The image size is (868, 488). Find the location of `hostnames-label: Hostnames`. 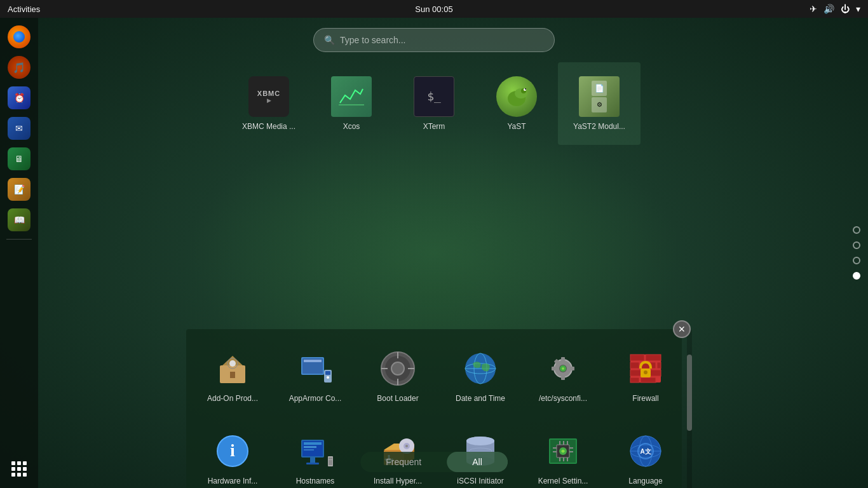

hostnames-label: Hostnames is located at coordinates (315, 481).